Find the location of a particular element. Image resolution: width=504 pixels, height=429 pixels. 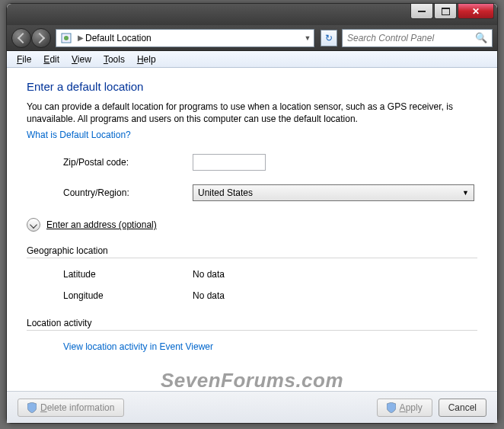

minimize-button is located at coordinates (422, 11).